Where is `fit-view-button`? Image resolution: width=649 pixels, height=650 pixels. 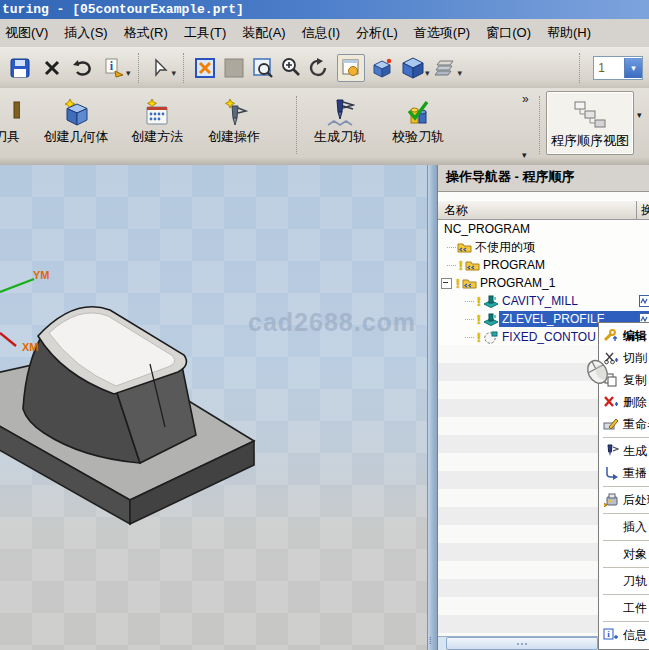 fit-view-button is located at coordinates (205, 68).